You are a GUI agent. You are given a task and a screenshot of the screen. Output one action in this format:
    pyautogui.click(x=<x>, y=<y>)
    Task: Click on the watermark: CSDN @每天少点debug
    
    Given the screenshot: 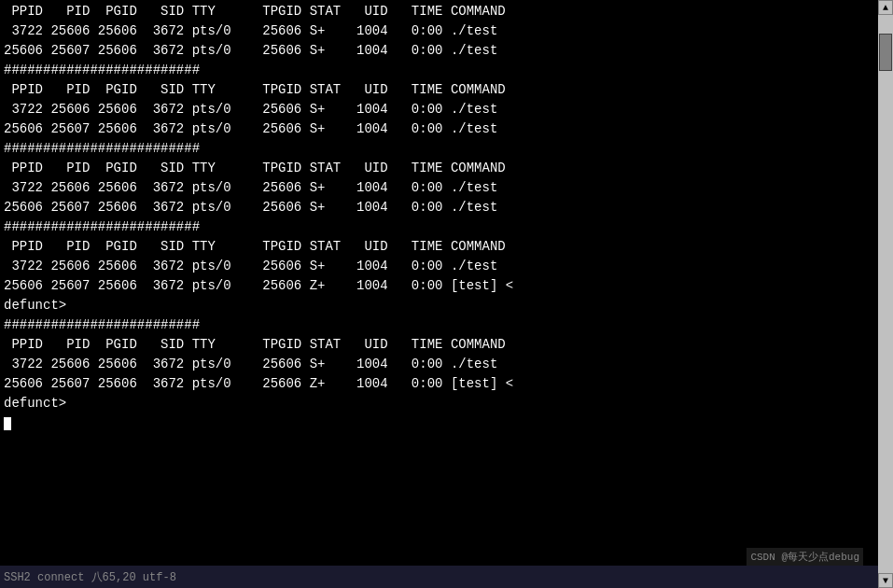 What is the action you would take?
    pyautogui.click(x=804, y=556)
    